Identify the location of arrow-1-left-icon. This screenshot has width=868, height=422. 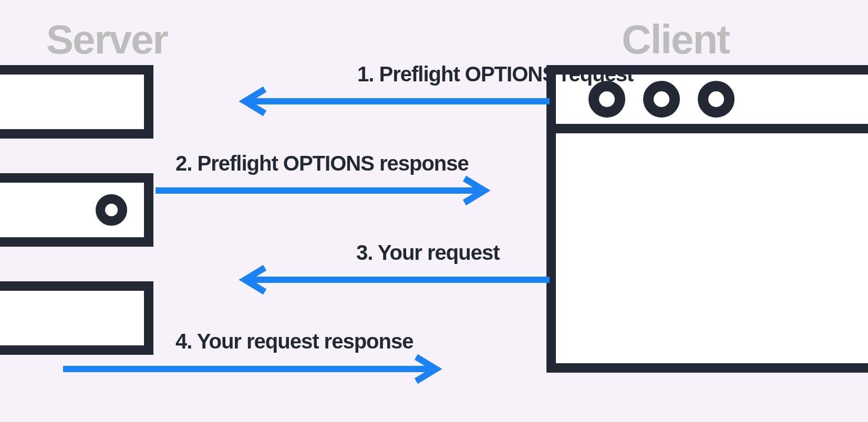
(395, 101).